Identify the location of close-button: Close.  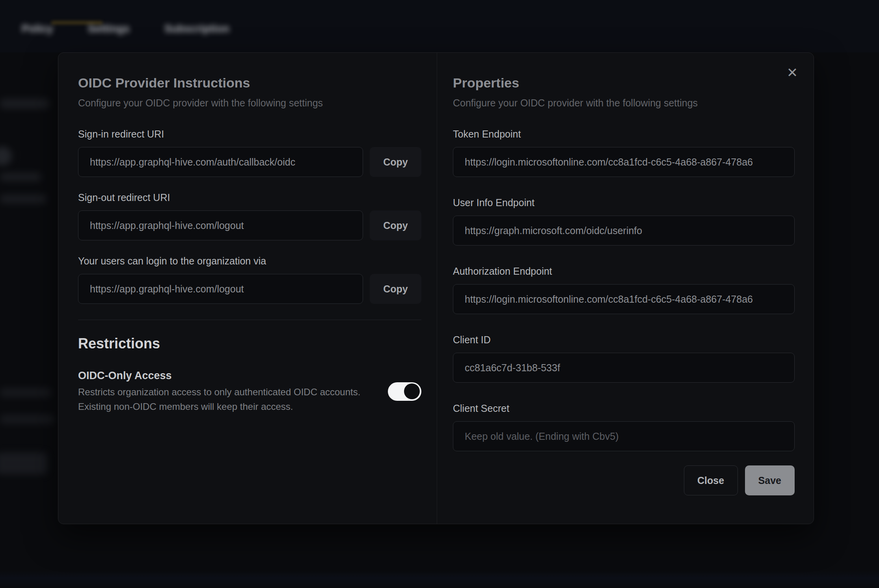
(711, 480).